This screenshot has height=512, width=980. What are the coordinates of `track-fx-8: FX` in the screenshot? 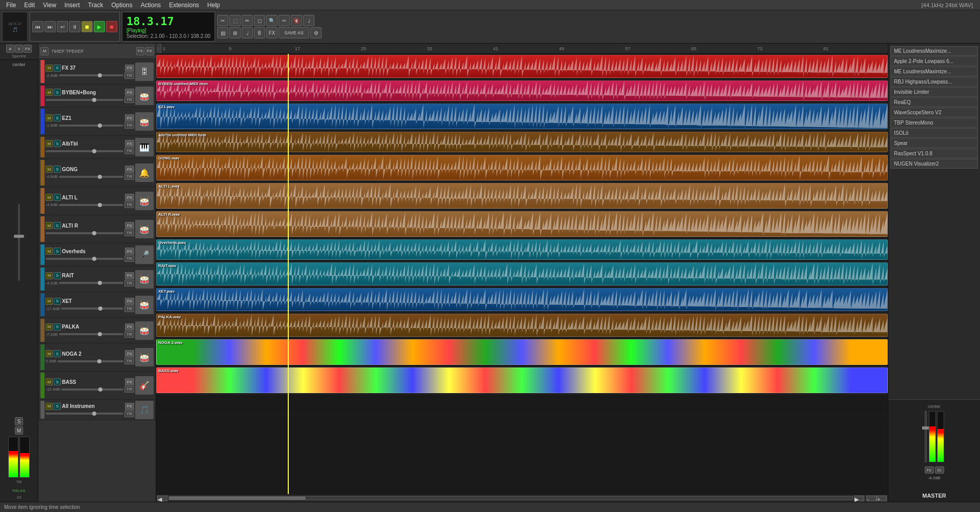 It's located at (130, 276).